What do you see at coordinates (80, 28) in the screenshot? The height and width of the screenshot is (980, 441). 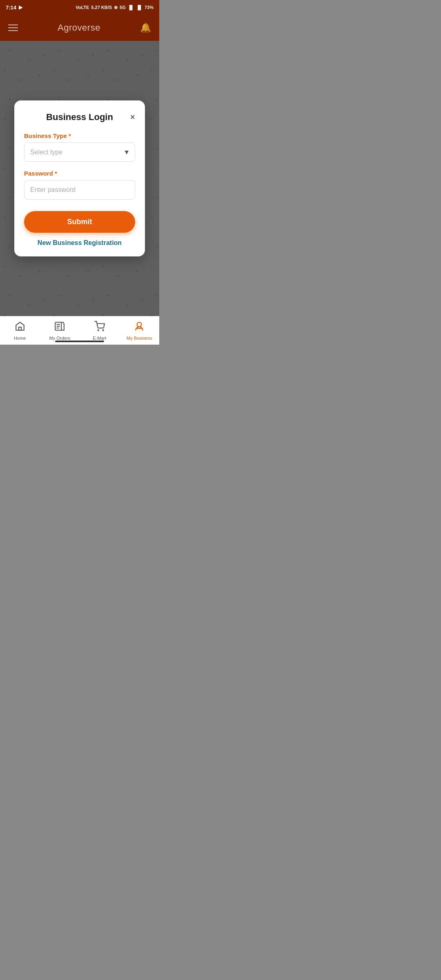 I see `app-header: Agroverse 🔔` at bounding box center [80, 28].